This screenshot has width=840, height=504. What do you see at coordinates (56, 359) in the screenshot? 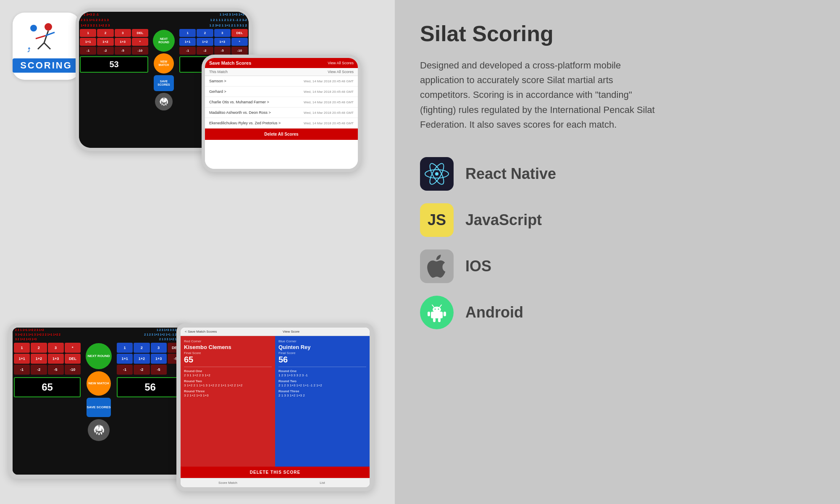
I see `t-btn-1p3-left: 1+3` at bounding box center [56, 359].